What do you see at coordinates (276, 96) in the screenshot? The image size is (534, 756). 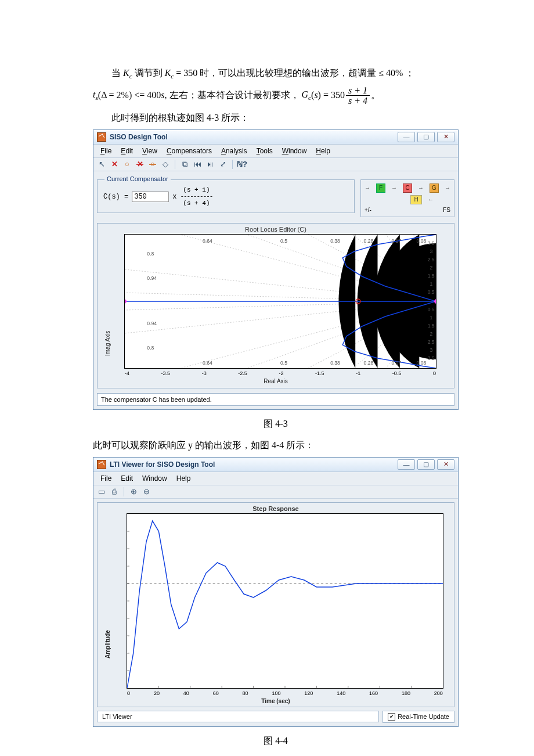 I see `paragraph-2: ts(Δ = 2%) <= 400s, 左右；基本符合设计最初要求， Gc(s)…` at bounding box center [276, 96].